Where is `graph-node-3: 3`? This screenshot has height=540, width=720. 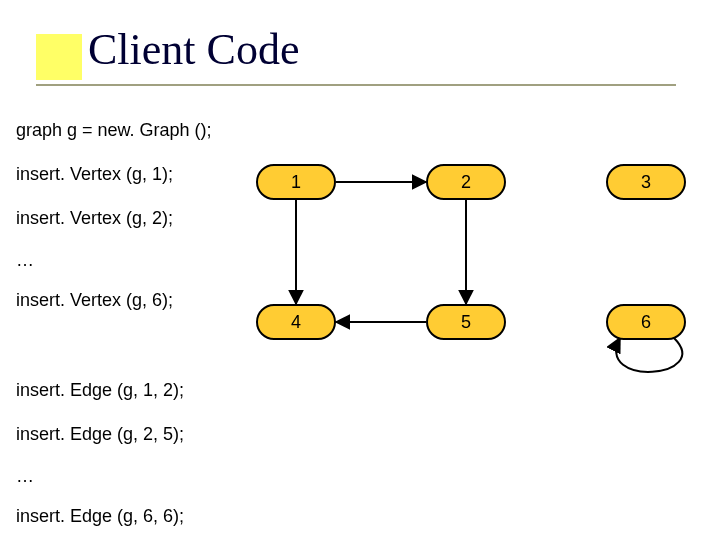
graph-node-3: 3 is located at coordinates (646, 182).